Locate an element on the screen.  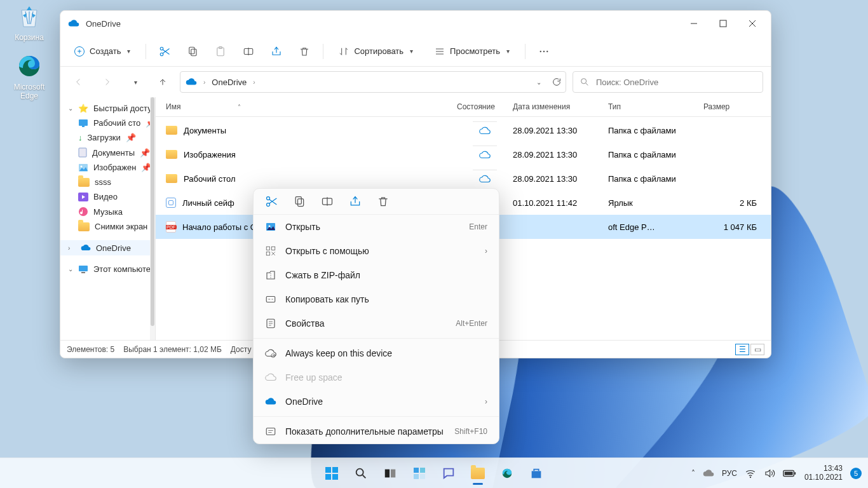
ctx-rename-button is located at coordinates (327, 201).